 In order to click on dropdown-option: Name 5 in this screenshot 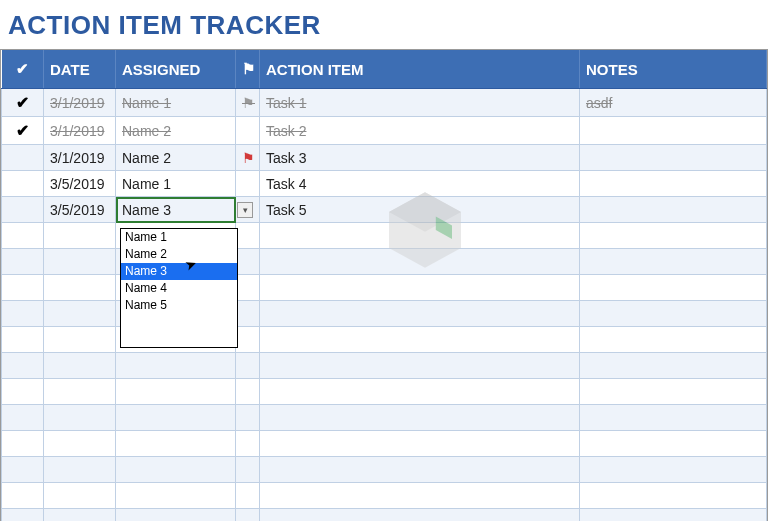, I will do `click(179, 306)`.